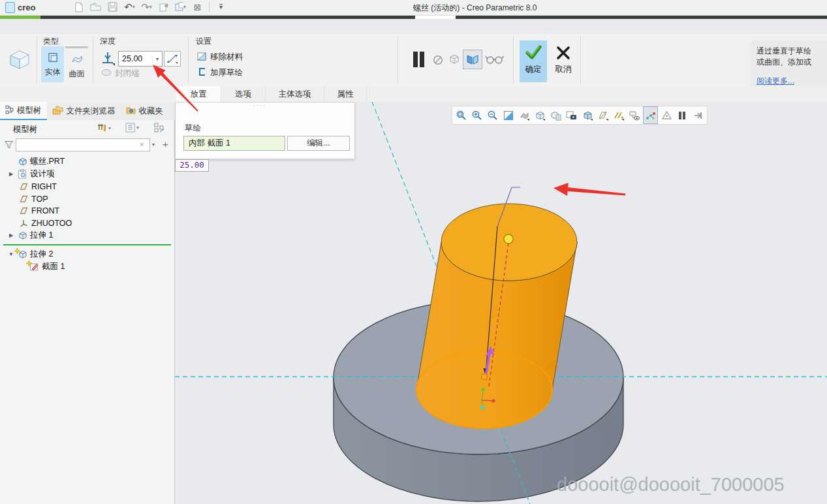 This screenshot has width=827, height=504. What do you see at coordinates (666, 115) in the screenshot?
I see `perspective-icon` at bounding box center [666, 115].